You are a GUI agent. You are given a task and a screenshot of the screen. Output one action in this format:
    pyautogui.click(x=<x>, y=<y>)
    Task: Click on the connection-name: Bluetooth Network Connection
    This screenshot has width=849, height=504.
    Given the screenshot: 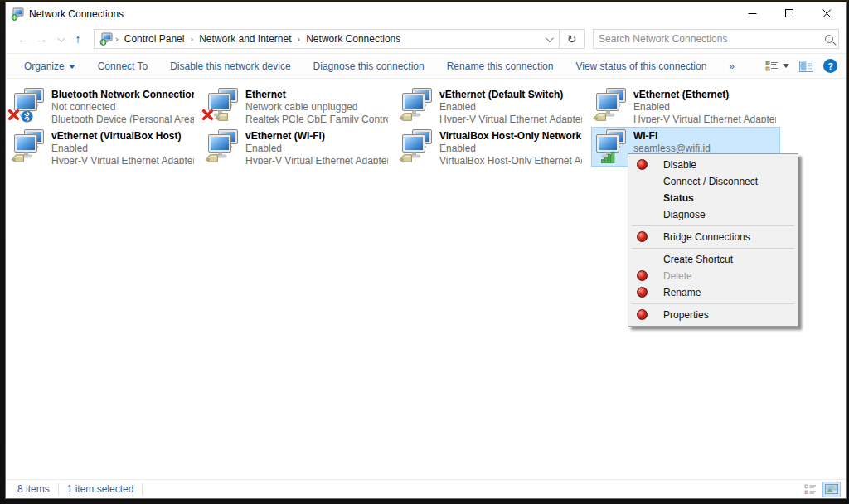 What is the action you would take?
    pyautogui.click(x=123, y=94)
    